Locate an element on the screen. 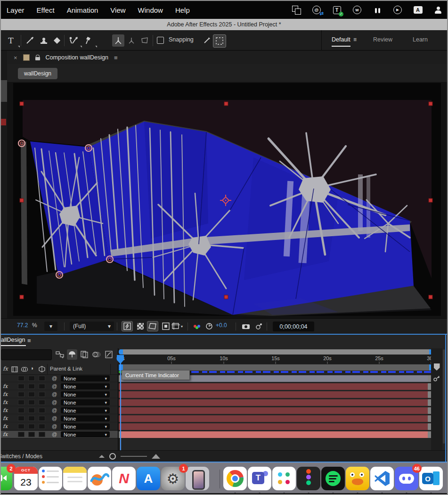  roto-brush-tool is located at coordinates (73, 41).